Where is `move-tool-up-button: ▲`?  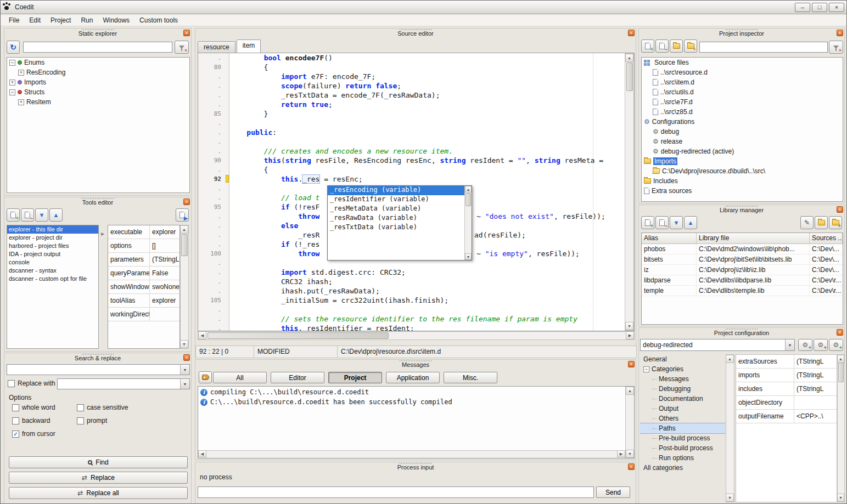 move-tool-up-button: ▲ is located at coordinates (56, 215).